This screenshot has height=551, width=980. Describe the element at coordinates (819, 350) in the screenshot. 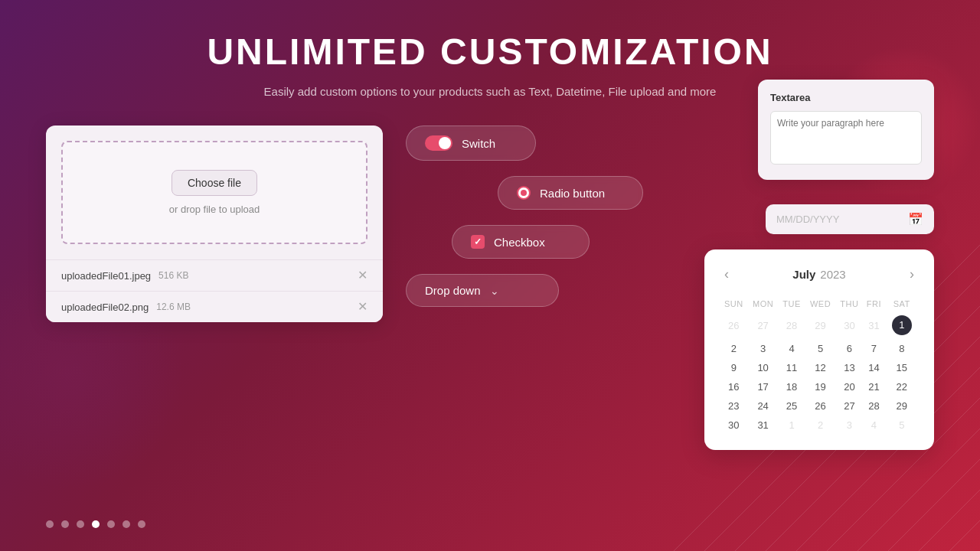

I see `calendar-card: ‹ July 2023 › SUN MON TUE` at that location.